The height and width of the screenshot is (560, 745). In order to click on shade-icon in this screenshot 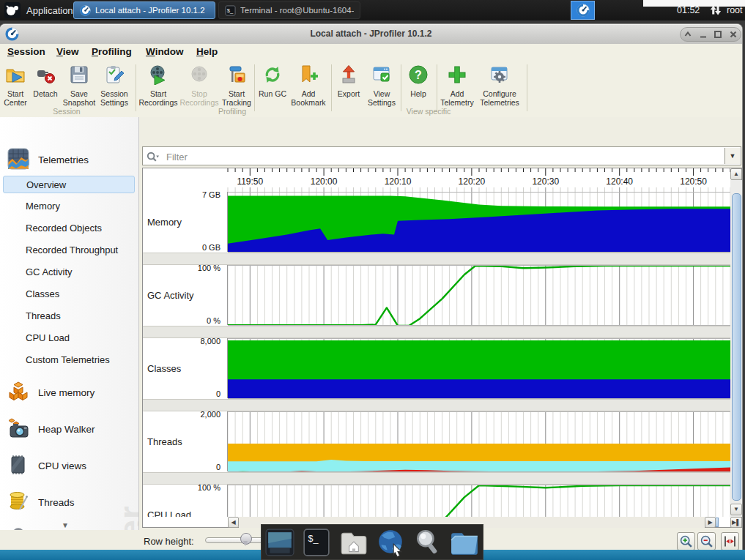, I will do `click(688, 34)`.